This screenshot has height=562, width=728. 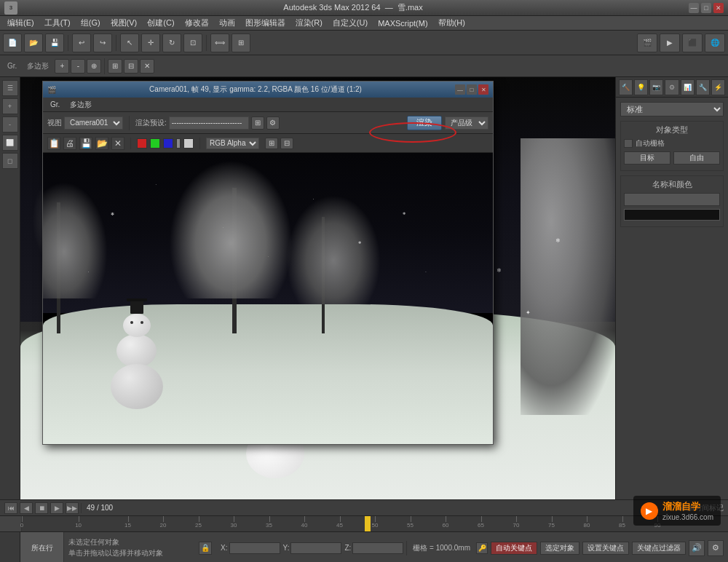 What do you see at coordinates (287, 143) in the screenshot?
I see `display-btn2: ⊟` at bounding box center [287, 143].